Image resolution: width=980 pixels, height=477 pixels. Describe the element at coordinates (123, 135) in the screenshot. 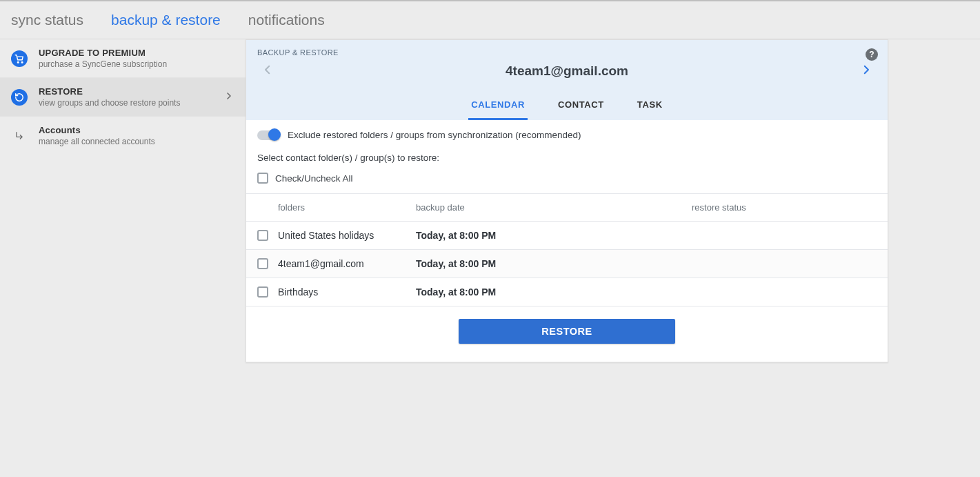

I see `sidebar-item-accounts: Accounts manage all connected accounts` at that location.